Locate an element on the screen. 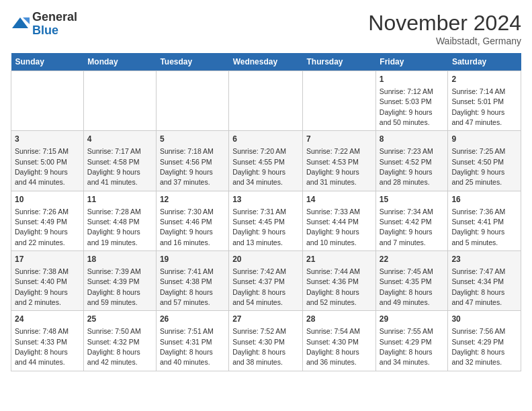 The height and width of the screenshot is (411, 532). calendar-week-row: 3Sunrise: 7:15 AM Sunset: 5:00 PM Daylig… is located at coordinates (266, 161).